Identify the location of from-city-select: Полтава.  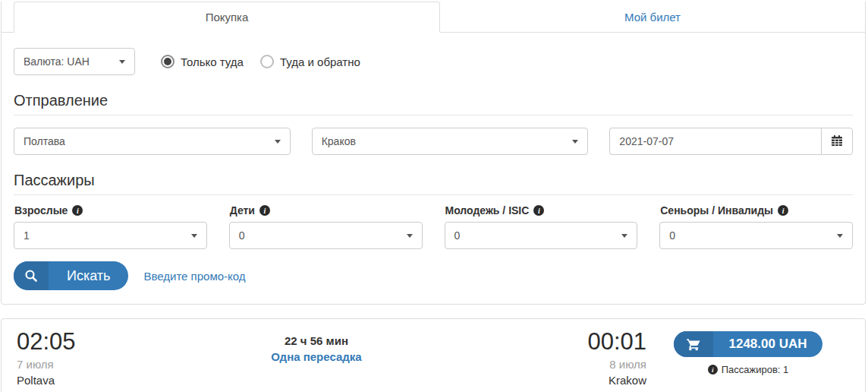
(152, 141).